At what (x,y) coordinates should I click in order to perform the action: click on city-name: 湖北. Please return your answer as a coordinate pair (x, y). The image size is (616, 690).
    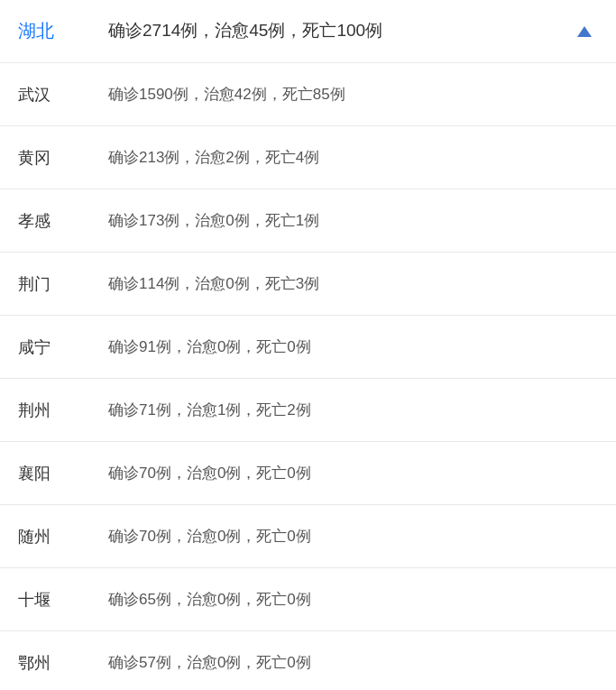
    Looking at the image, I should click on (63, 31).